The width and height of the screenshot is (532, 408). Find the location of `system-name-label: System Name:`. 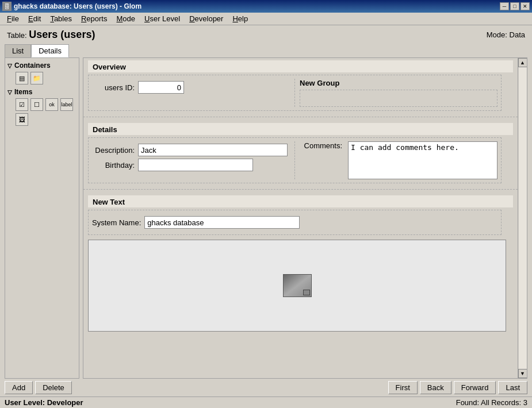

system-name-label: System Name: is located at coordinates (118, 223).